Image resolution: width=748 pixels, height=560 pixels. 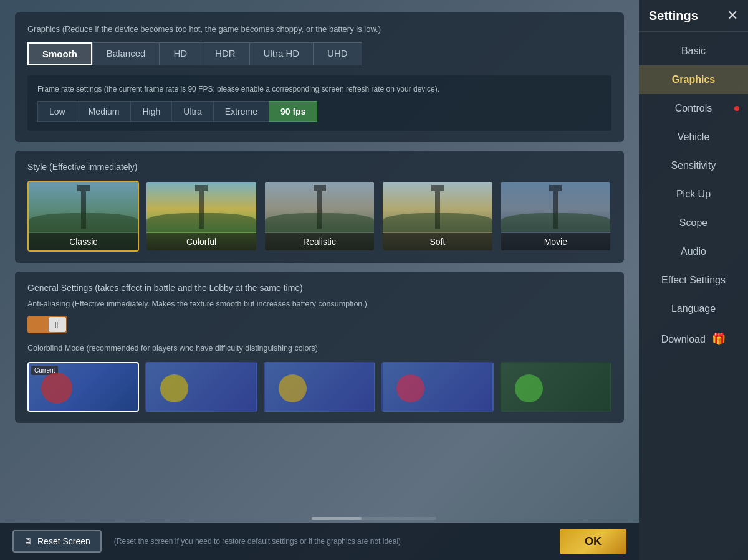 What do you see at coordinates (84, 242) in the screenshot?
I see `style-card-classic-label: Classic` at bounding box center [84, 242].